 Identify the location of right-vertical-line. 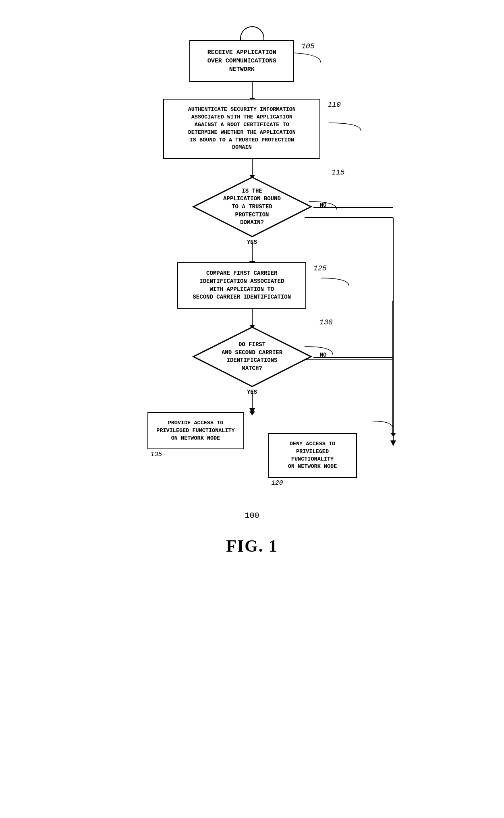
(393, 365).